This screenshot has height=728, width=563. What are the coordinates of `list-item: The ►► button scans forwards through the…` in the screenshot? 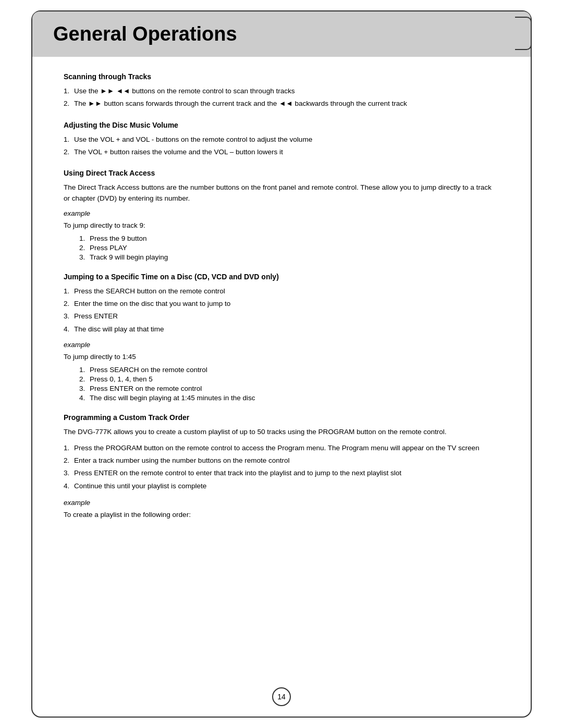 It's located at (282, 104).